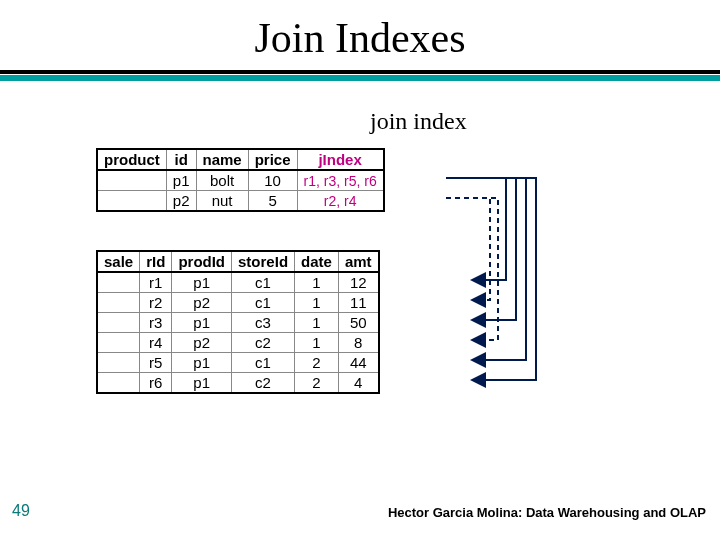 The width and height of the screenshot is (720, 540). Describe the element at coordinates (202, 262) in the screenshot. I see `col-prodid: prodId` at that location.